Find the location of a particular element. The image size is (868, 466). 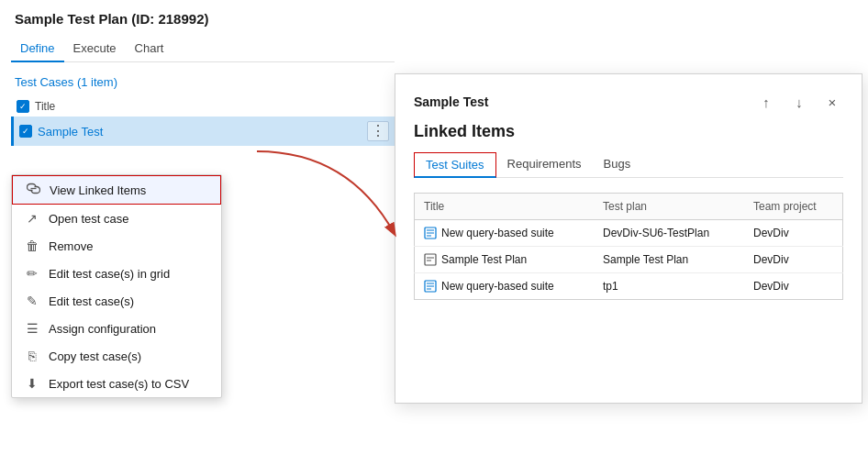

test-case-row: Sample Test ⋮ is located at coordinates (203, 131).